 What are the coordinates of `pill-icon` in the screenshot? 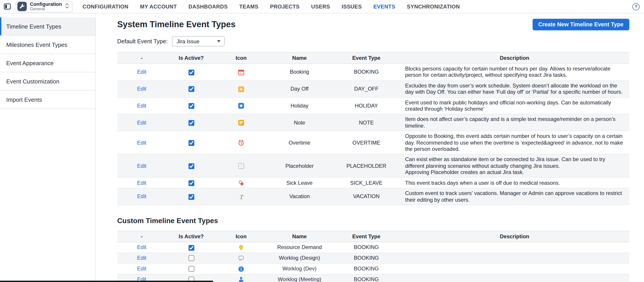 It's located at (241, 183).